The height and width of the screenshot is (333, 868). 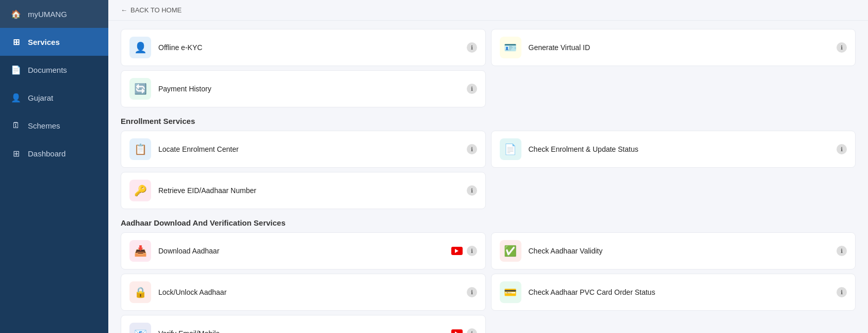 What do you see at coordinates (488, 292) in the screenshot?
I see `lock-pvc-grid: 🔒 Lock/Unlock Aadhaar ℹ 💳 Check Aadhaar …` at bounding box center [488, 292].